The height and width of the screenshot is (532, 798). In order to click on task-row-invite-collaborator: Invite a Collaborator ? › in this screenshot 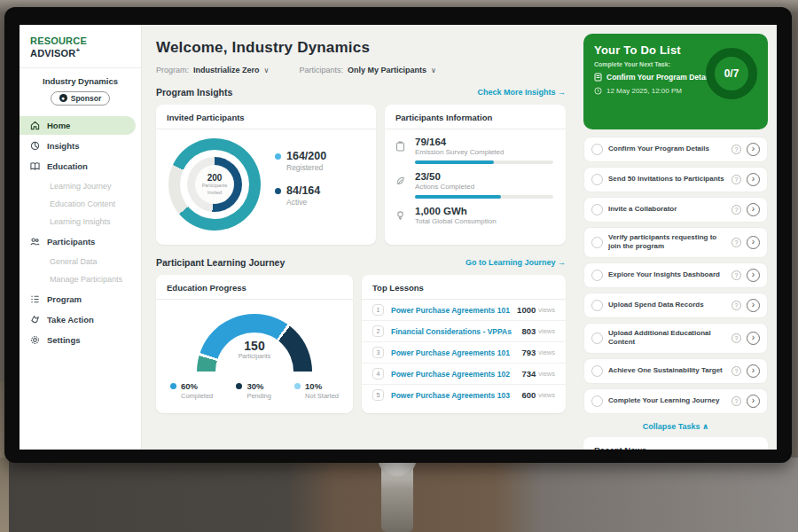, I will do `click(676, 209)`.